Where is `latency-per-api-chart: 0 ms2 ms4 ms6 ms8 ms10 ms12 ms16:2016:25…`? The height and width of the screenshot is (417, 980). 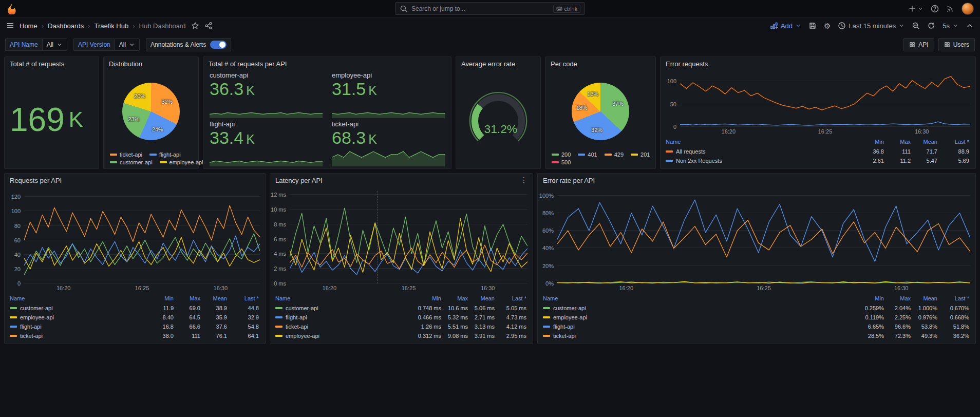 latency-per-api-chart: 0 ms2 ms4 ms6 ms8 ms10 ms12 ms16:2016:25… is located at coordinates (402, 265).